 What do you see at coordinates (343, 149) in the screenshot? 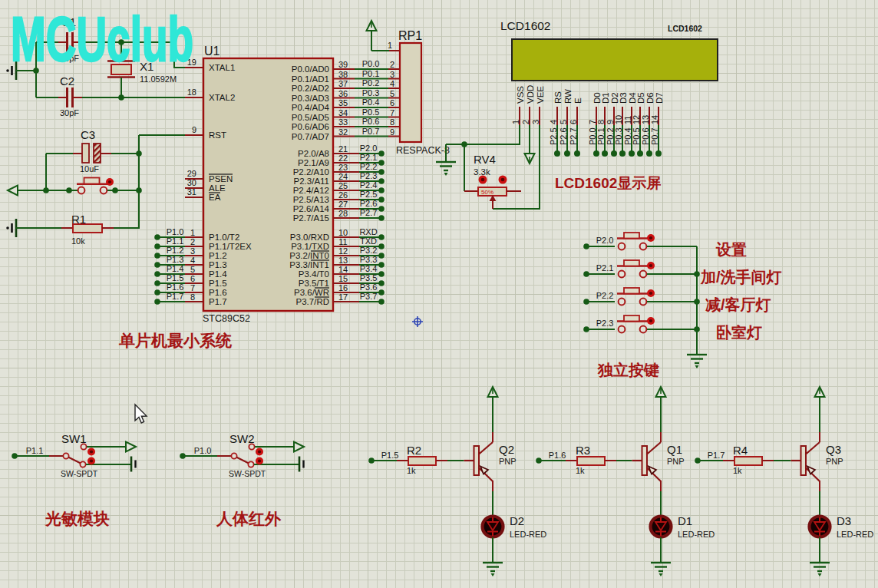
I see `svg-text: 21` at bounding box center [343, 149].